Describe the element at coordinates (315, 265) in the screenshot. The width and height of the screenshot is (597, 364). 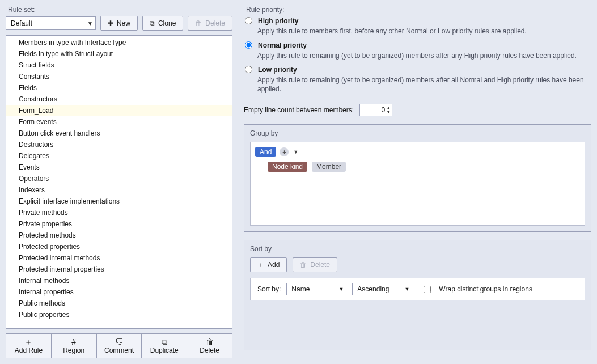
I see `delete-sort-button: 🗑 Delete` at that location.